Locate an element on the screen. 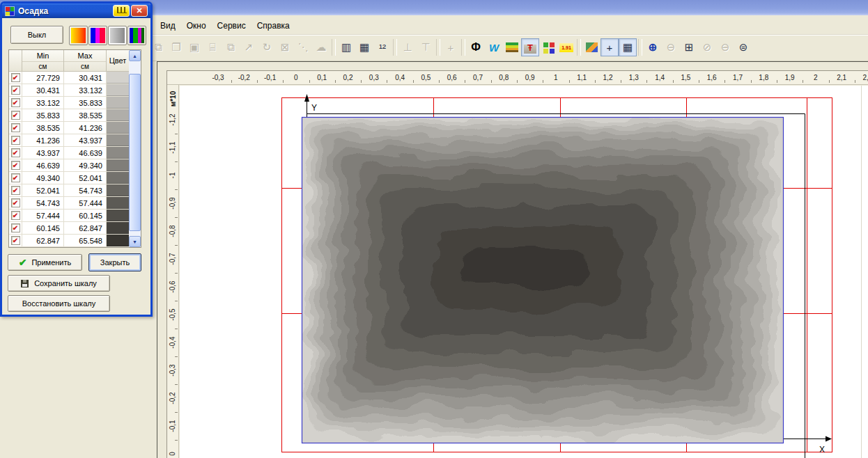  scale-row: ✔38.53541.236 is located at coordinates (69, 128).